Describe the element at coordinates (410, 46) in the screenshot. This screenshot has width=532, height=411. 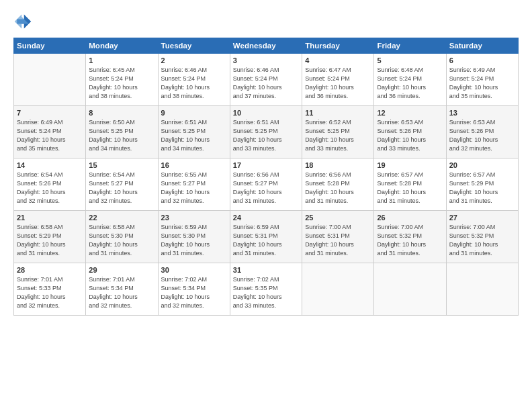
I see `weekday-header-friday: Friday` at that location.